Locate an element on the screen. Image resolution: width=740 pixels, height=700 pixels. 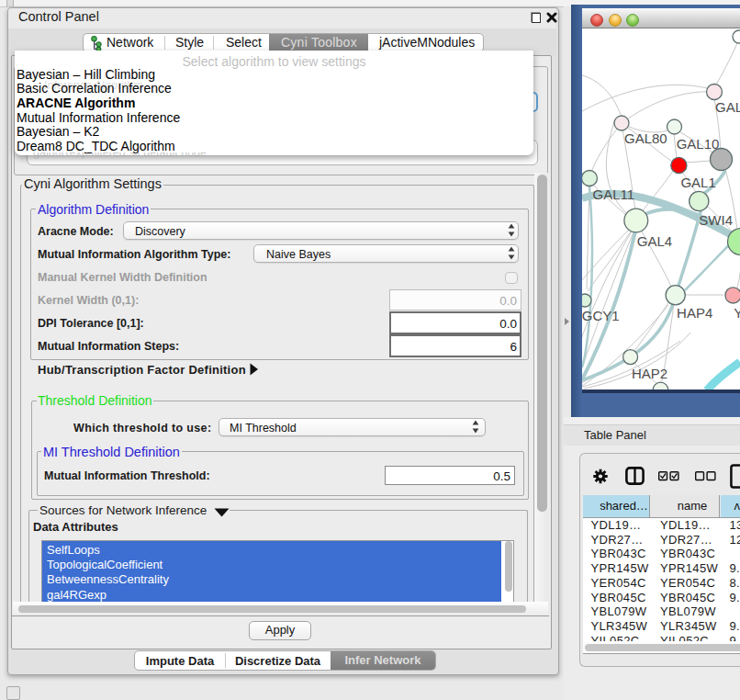
svg-text: GAL1 is located at coordinates (698, 182).